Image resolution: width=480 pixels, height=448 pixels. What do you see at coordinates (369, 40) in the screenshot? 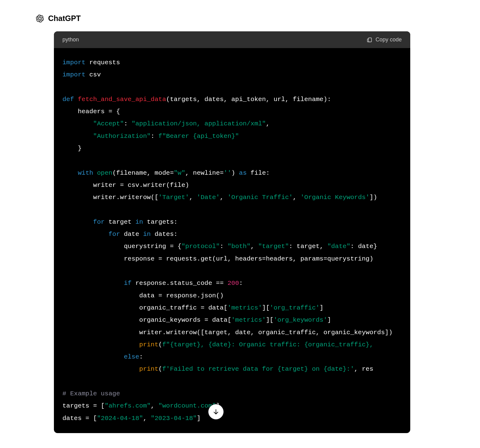
I see `clipboard-icon` at bounding box center [369, 40].